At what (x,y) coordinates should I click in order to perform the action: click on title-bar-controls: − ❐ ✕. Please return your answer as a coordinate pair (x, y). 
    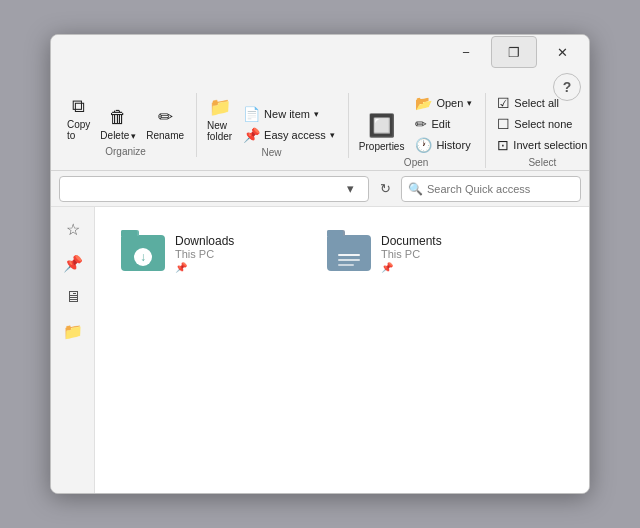
    Looking at the image, I should click on (514, 52).